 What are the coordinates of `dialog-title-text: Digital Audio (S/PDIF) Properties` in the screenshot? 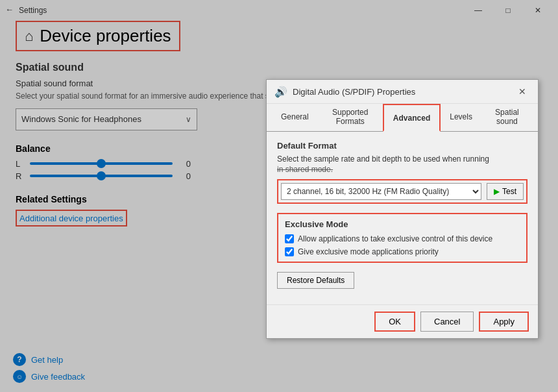 It's located at (354, 92).